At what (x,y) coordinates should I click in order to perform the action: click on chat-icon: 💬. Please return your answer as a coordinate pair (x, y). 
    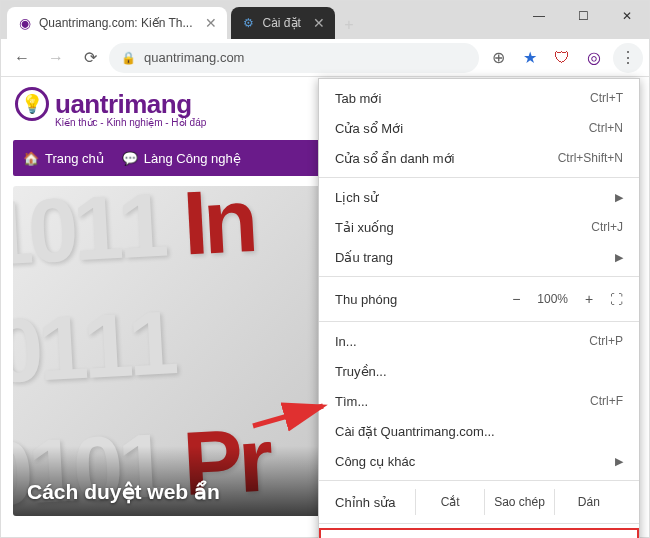
    Looking at the image, I should click on (130, 158).